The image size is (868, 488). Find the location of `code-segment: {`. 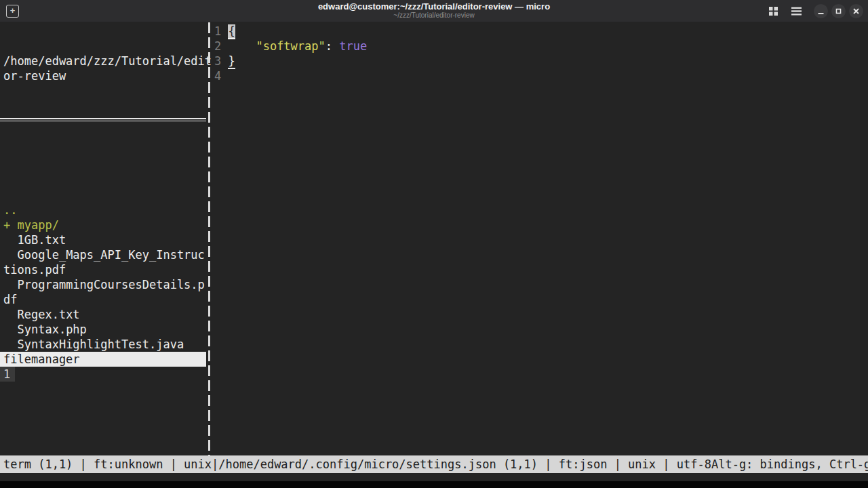

code-segment: { is located at coordinates (231, 32).